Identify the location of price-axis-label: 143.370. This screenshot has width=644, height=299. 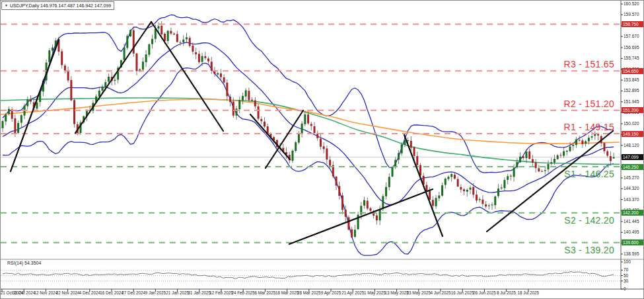
(631, 200).